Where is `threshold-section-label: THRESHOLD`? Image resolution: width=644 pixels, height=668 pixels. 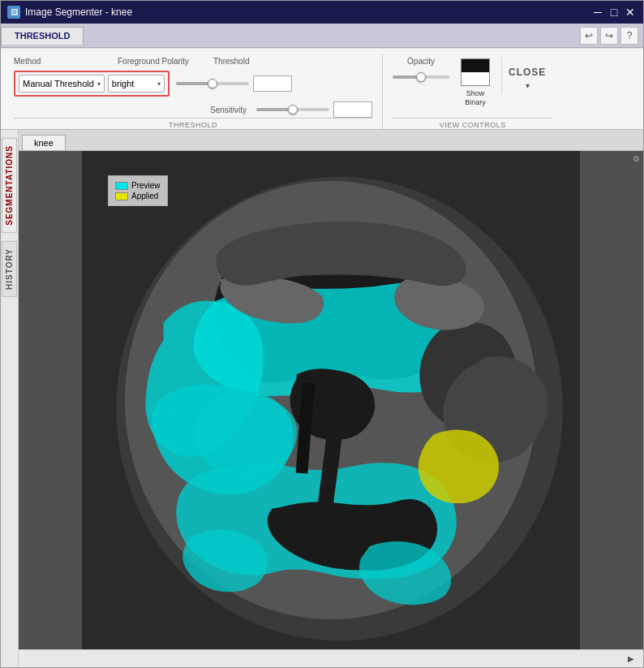 threshold-section-label: THRESHOLD is located at coordinates (193, 123).